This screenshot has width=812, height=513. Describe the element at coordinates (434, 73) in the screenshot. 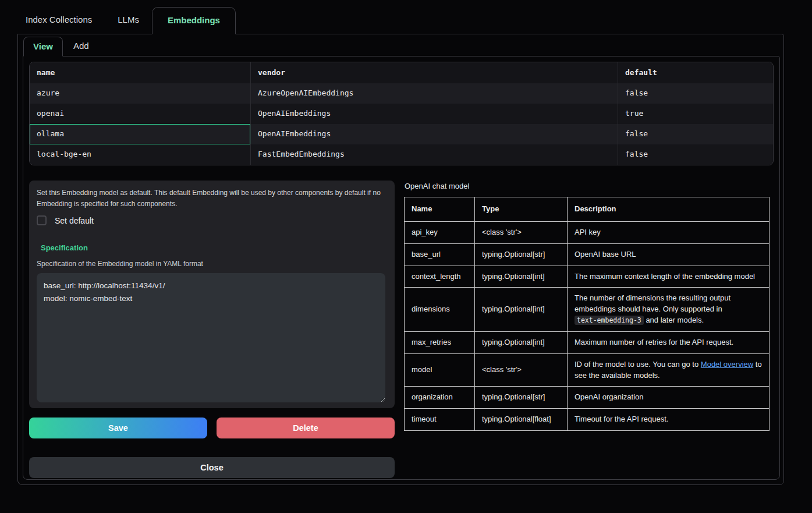

I see `column-header-vendor: vendor` at that location.